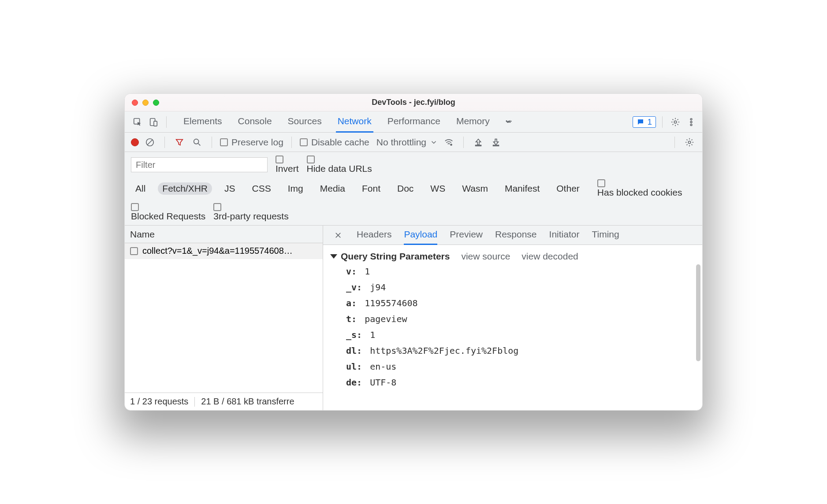 This screenshot has height=504, width=827. Describe the element at coordinates (230, 189) in the screenshot. I see `type-filter-js: JS` at that location.